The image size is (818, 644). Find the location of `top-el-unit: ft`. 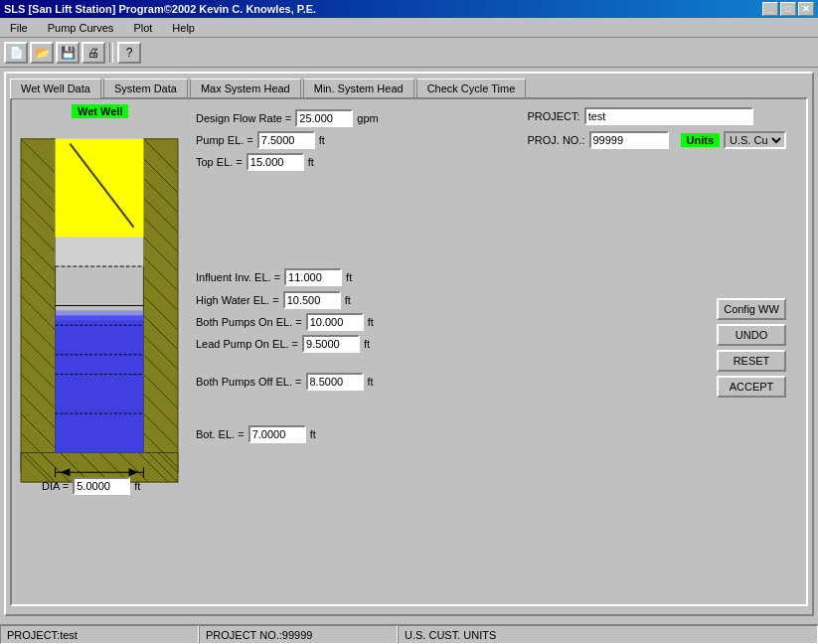

top-el-unit: ft is located at coordinates (311, 162).